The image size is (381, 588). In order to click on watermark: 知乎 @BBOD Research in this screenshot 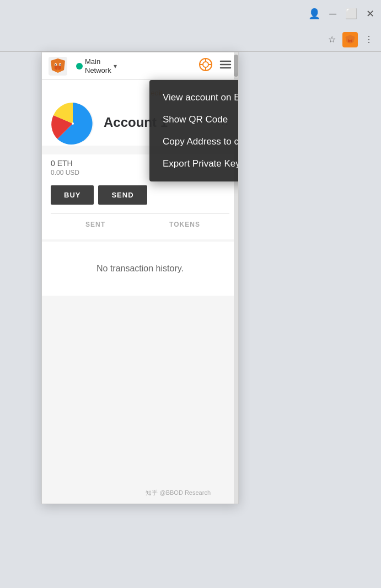, I will do `click(178, 493)`.